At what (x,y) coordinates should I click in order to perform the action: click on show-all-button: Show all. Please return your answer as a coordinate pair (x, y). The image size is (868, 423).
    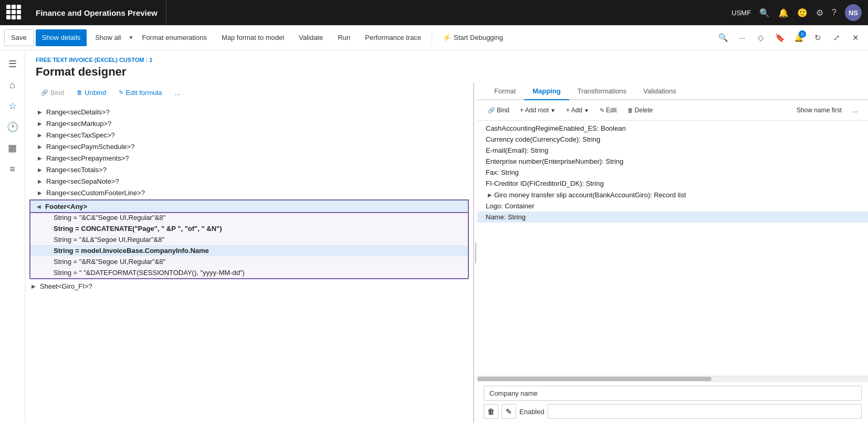
    Looking at the image, I should click on (108, 38).